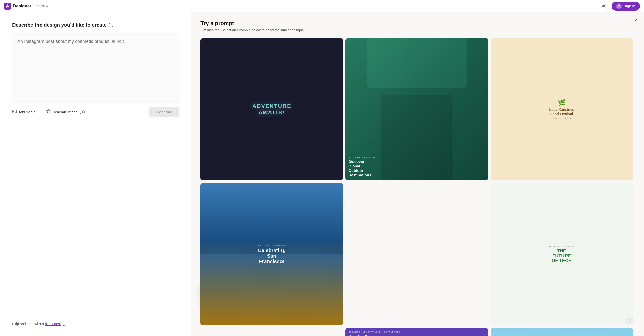 This screenshot has width=644, height=336. I want to click on card-tech-deco: ∞, so click(629, 319).